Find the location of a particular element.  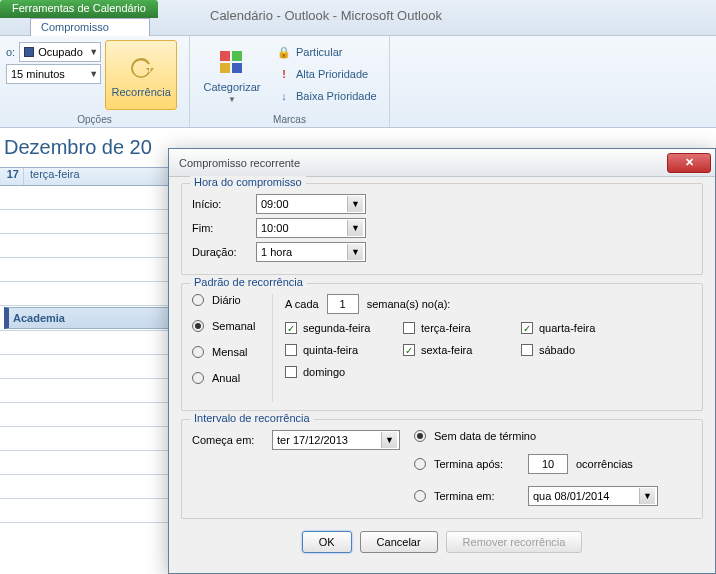

end-by-value: qua 08/01/2014 is located at coordinates (571, 496).